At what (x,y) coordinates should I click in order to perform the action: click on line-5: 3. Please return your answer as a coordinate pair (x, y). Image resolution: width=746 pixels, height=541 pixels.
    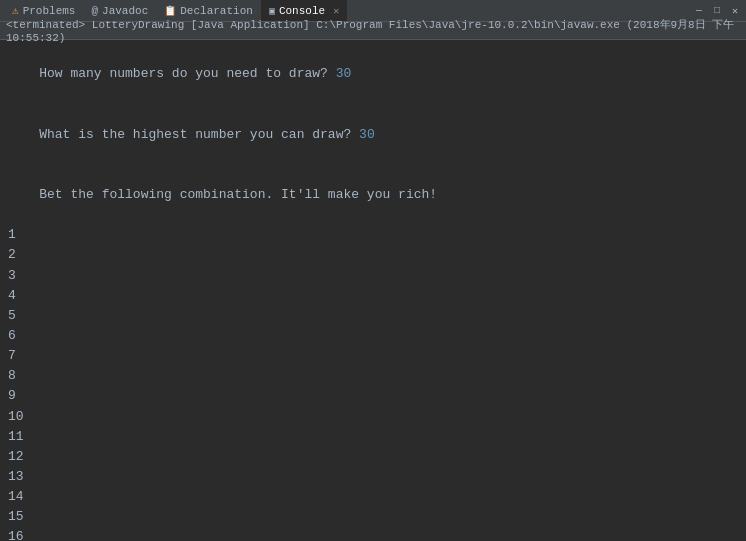
    Looking at the image, I should click on (373, 276).